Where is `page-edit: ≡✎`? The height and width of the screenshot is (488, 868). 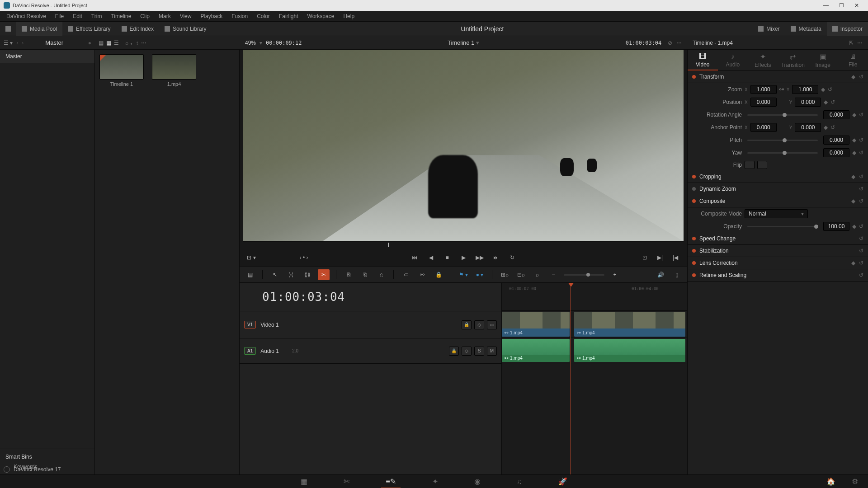
page-edit: ≡✎ is located at coordinates (391, 482).